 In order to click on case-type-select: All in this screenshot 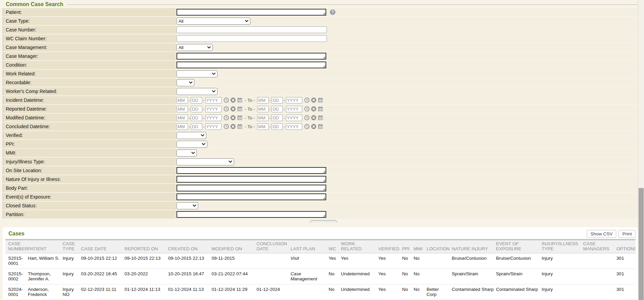, I will do `click(213, 21)`.